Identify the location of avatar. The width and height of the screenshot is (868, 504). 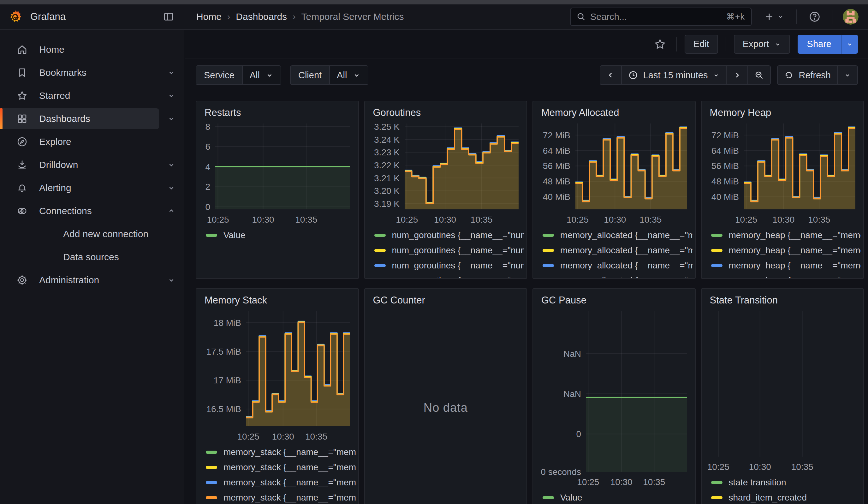
(851, 17).